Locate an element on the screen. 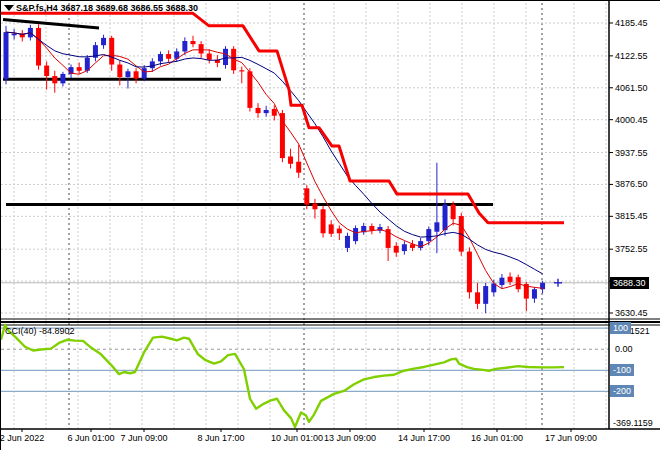 The height and width of the screenshot is (450, 660). chart-title: S&P.fs,H4 3687.18 3689.68 3686.55 3688.3… is located at coordinates (107, 8).